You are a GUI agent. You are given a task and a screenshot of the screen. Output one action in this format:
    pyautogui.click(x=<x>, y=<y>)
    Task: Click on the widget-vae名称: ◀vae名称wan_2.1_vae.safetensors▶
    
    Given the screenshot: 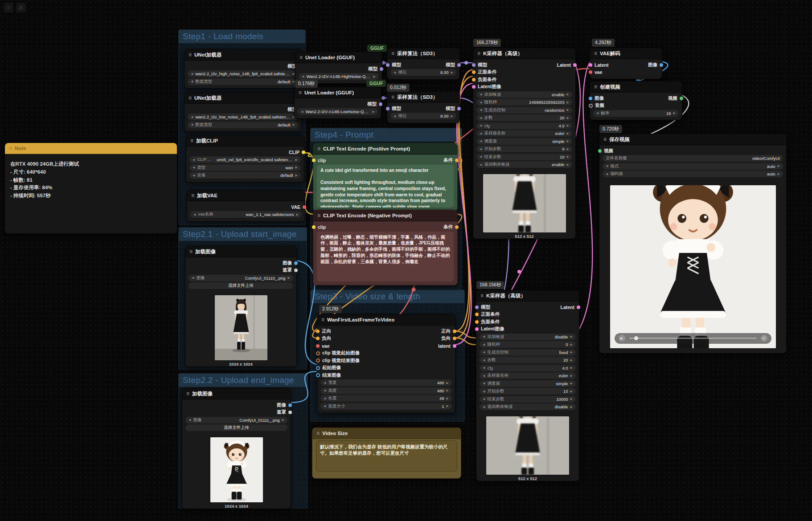 What is the action you would take?
    pyautogui.click(x=246, y=215)
    